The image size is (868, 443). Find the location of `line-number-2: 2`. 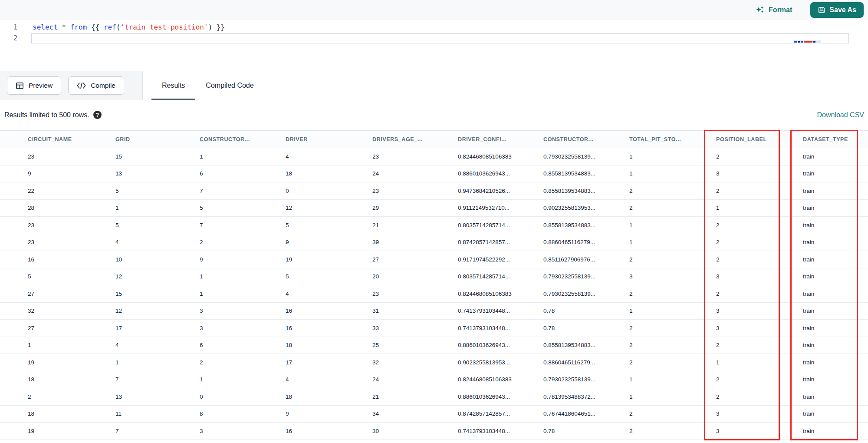

line-number-2: 2 is located at coordinates (9, 38).